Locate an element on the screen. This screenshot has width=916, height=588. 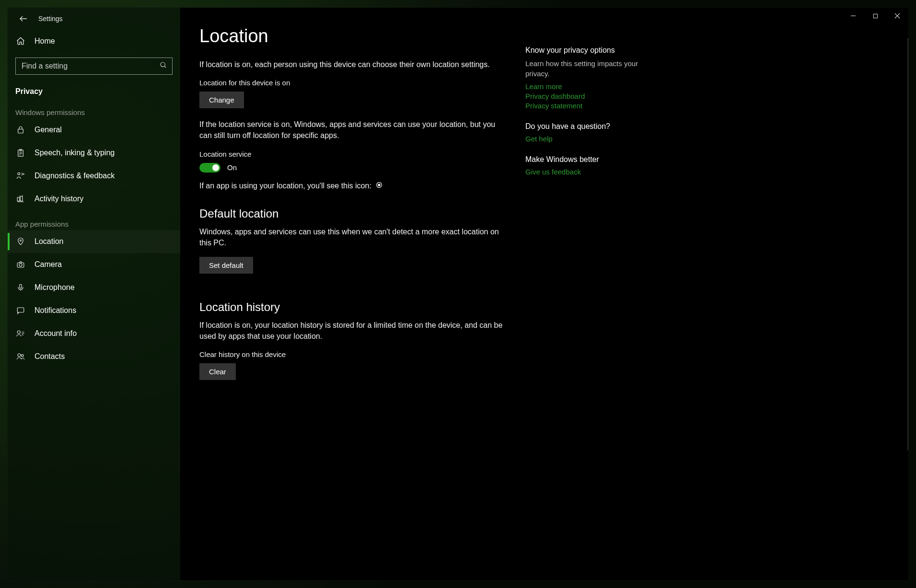
minimize-button is located at coordinates (853, 16).